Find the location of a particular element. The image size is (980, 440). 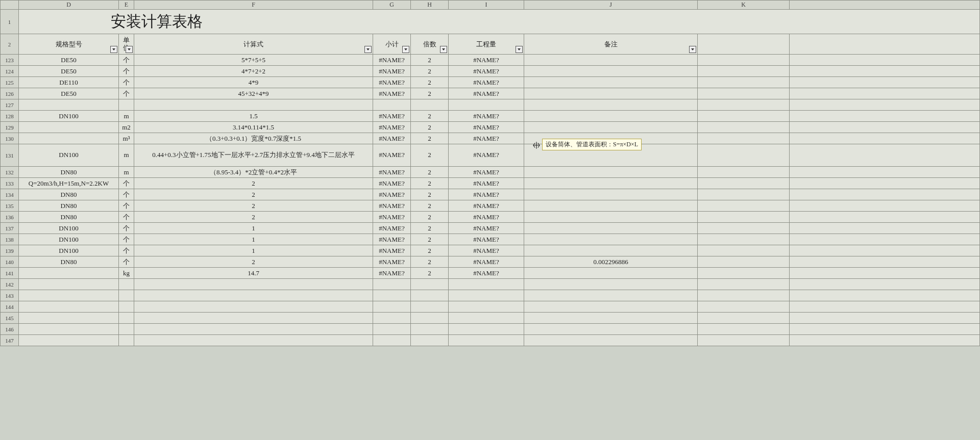

cell-formula: 4*7+2+2 is located at coordinates (254, 71).